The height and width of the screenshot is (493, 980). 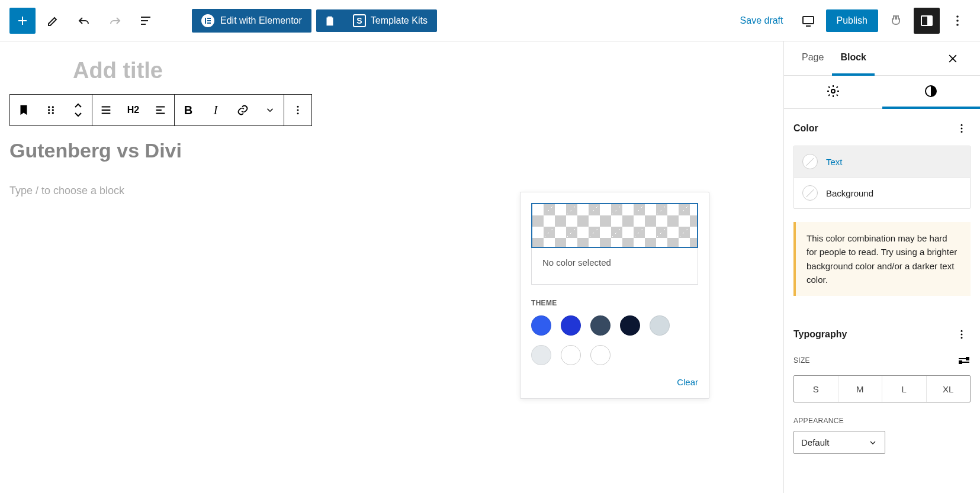 I want to click on clipboard-button, so click(x=330, y=21).